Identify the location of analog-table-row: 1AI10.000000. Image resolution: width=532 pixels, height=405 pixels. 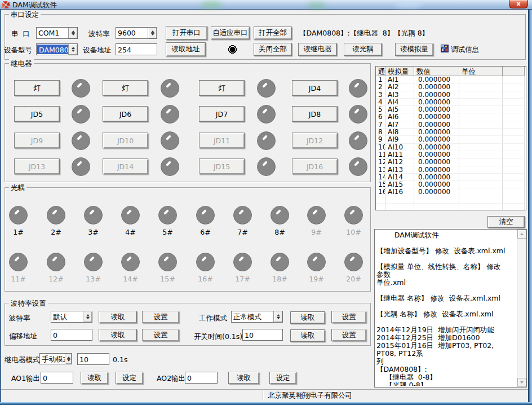
(451, 80).